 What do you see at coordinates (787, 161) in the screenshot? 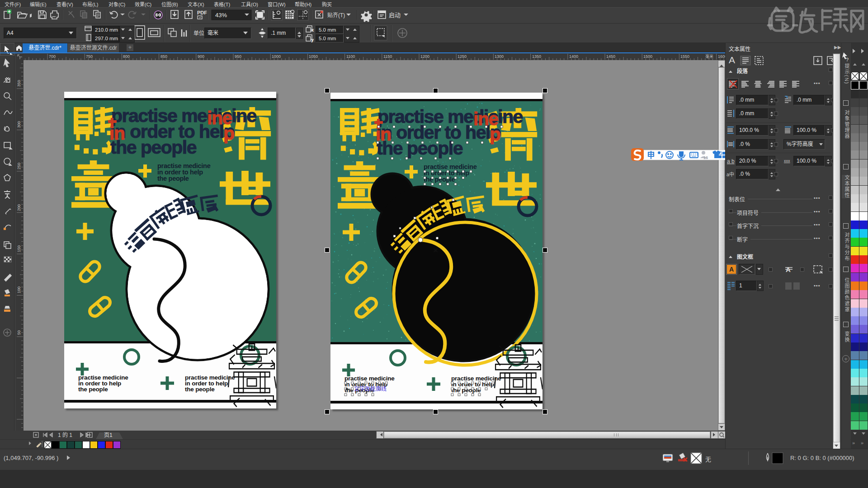
I see `svg-text: xxx` at bounding box center [787, 161].